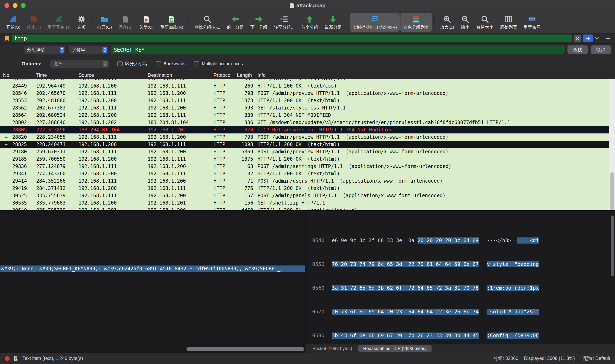  Describe the element at coordinates (307, 208) in the screenshot. I see `packet-row: 30540 335.785310 192.168.1.201 192.168.1…` at that location.